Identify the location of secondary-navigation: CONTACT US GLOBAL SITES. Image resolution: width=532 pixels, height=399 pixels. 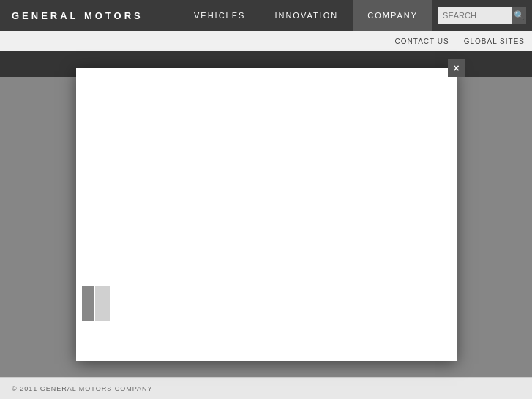
(266, 41).